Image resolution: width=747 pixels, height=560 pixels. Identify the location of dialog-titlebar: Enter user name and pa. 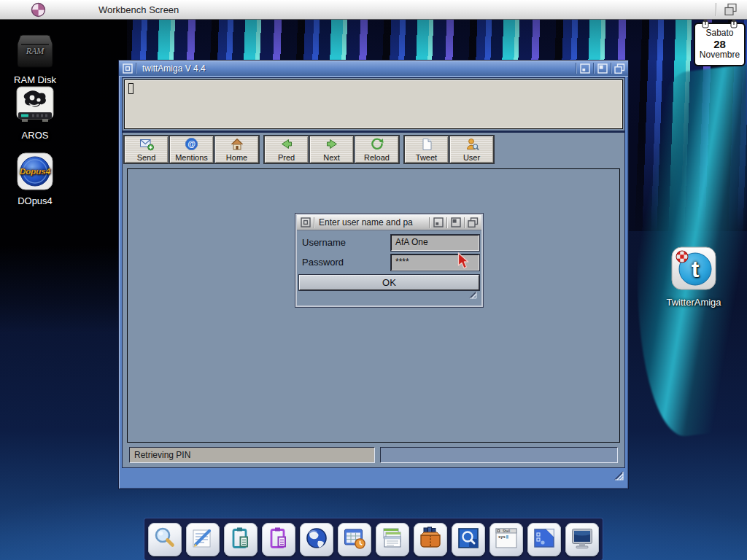
(390, 223).